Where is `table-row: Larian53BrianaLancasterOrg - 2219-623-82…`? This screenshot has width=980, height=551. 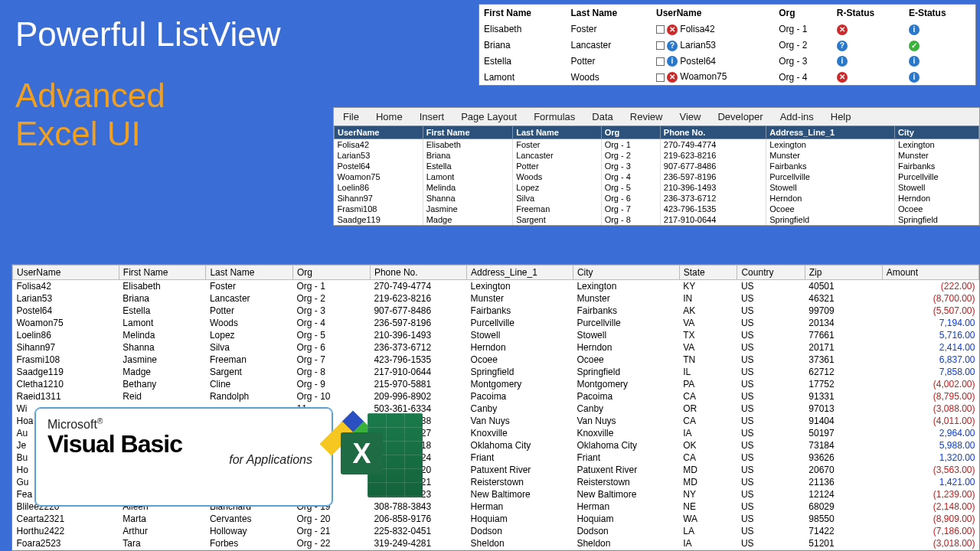
table-row: Larian53BrianaLancasterOrg - 2219-623-82… is located at coordinates (496, 298).